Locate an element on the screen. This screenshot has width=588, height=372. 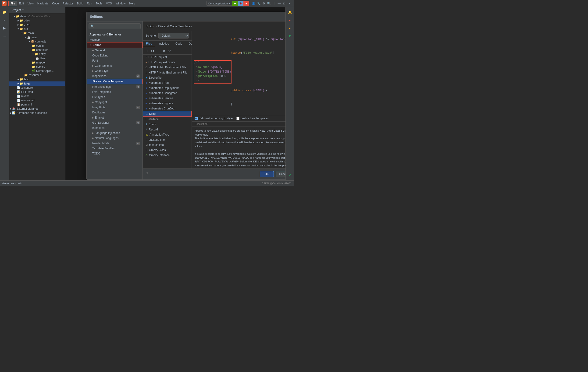
demo-app-selector: DemoApplication ▾ is located at coordinates (219, 3).